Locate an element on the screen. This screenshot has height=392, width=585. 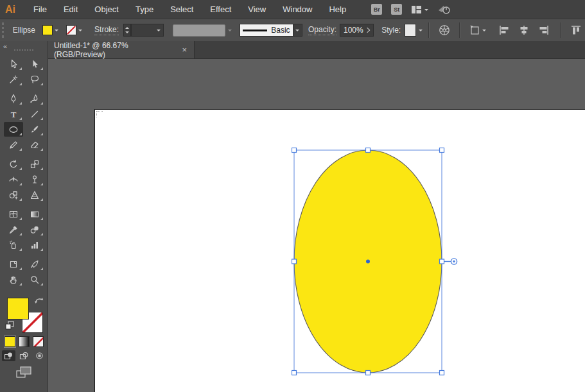
menu-edit: Edit is located at coordinates (71, 9).